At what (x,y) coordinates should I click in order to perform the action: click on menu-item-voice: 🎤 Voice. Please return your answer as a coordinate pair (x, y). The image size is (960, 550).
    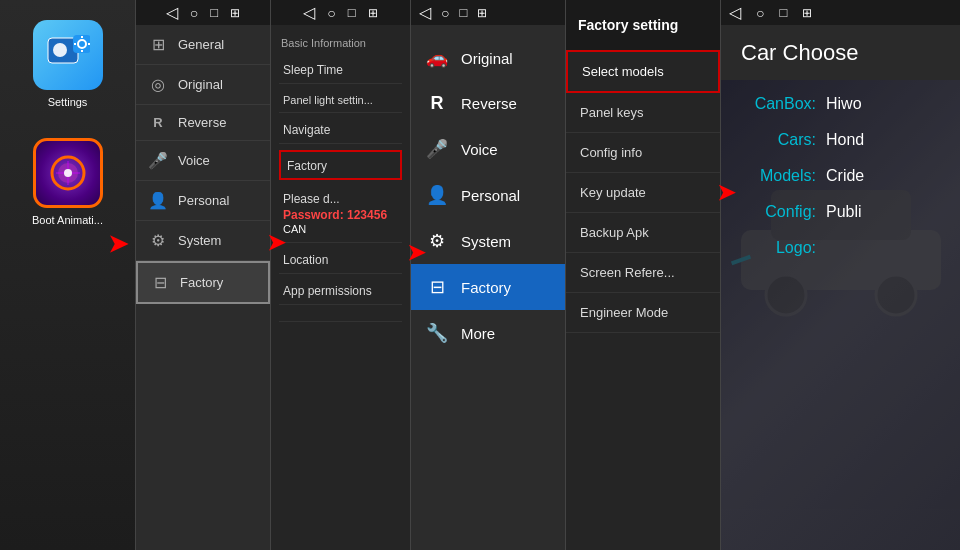
    Looking at the image, I should click on (203, 161).